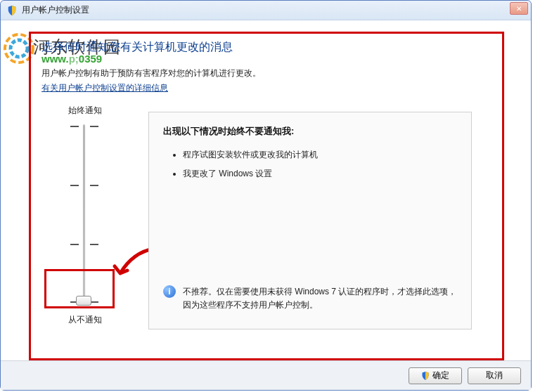  What do you see at coordinates (169, 292) in the screenshot?
I see `info-icon: i` at bounding box center [169, 292].